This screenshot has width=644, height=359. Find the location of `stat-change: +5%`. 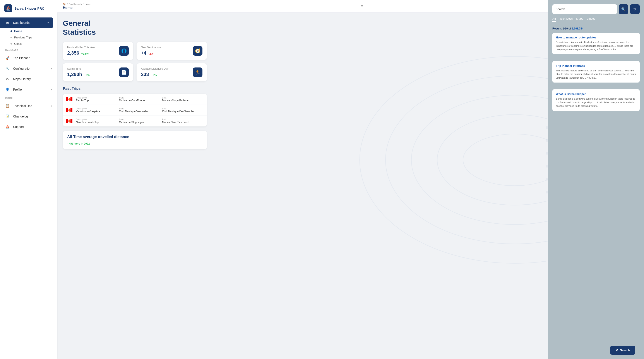

stat-change: +5% is located at coordinates (154, 75).